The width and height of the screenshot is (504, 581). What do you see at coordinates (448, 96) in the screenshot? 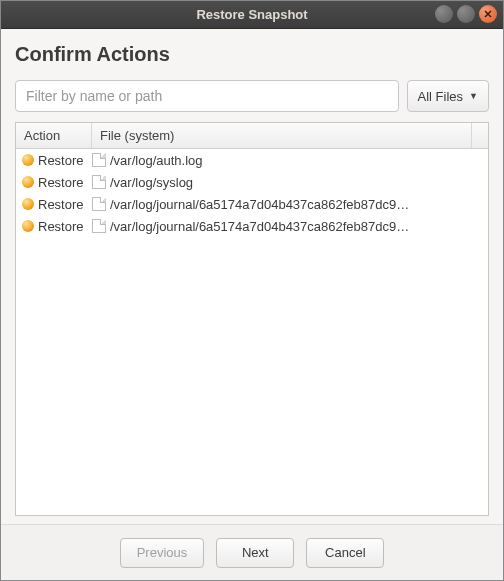
I see `file-filter-dropdown: All Files ▼` at bounding box center [448, 96].